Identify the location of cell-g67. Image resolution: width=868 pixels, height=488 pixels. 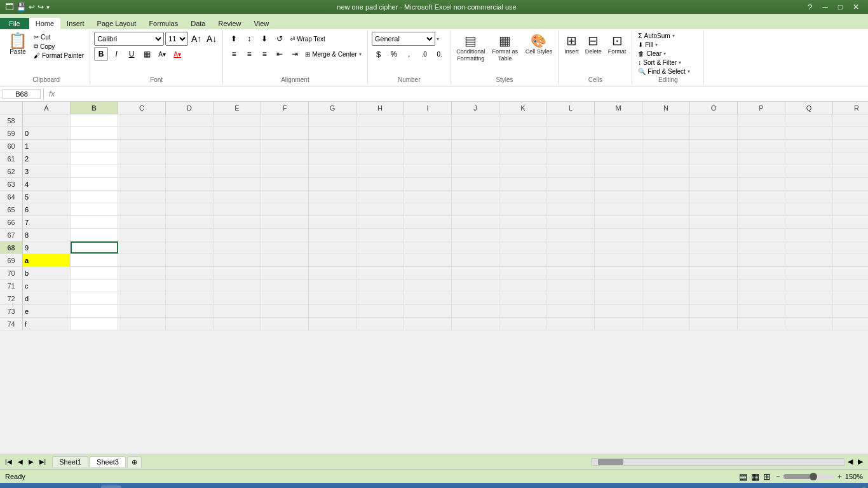
(333, 235).